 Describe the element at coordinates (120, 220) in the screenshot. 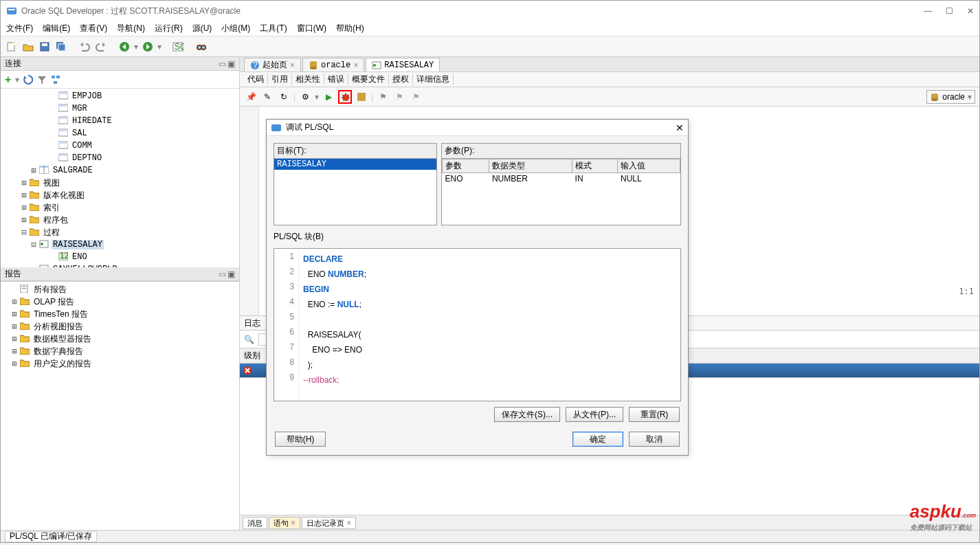

I see `tree-row: ⊞程序包` at that location.